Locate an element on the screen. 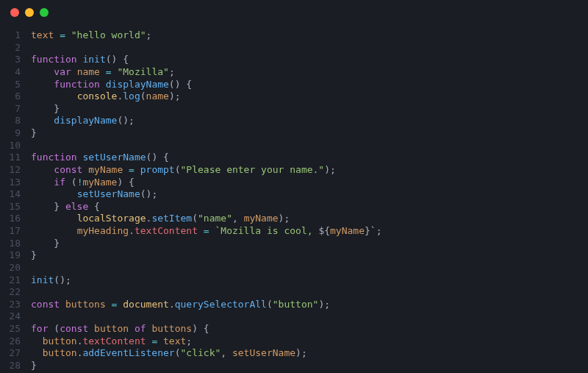 The height and width of the screenshot is (373, 588). code-token: "Please enter your name." is located at coordinates (253, 169).